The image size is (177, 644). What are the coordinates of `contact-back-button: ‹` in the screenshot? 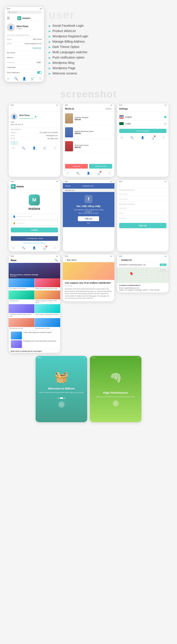 It's located at (120, 260).